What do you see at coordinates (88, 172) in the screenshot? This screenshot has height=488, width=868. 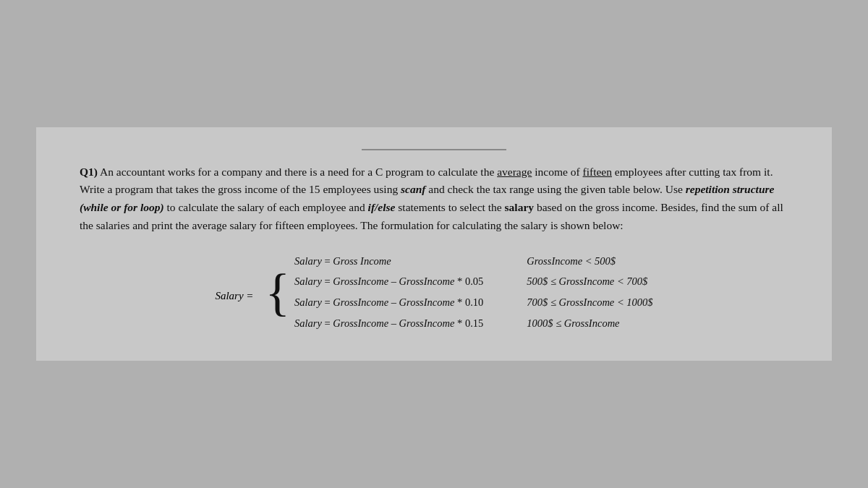 I see `question-label: Q1)` at bounding box center [88, 172].